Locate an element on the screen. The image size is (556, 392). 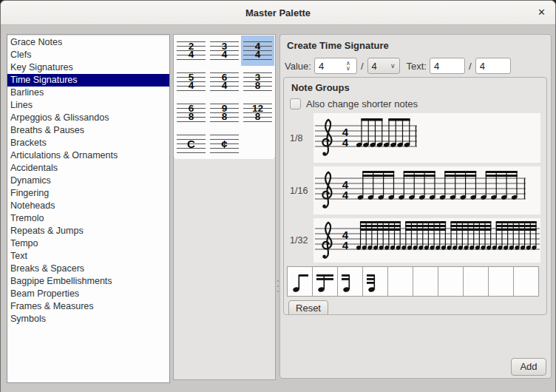
timesig-cell-5-4: 54 is located at coordinates (191, 81).